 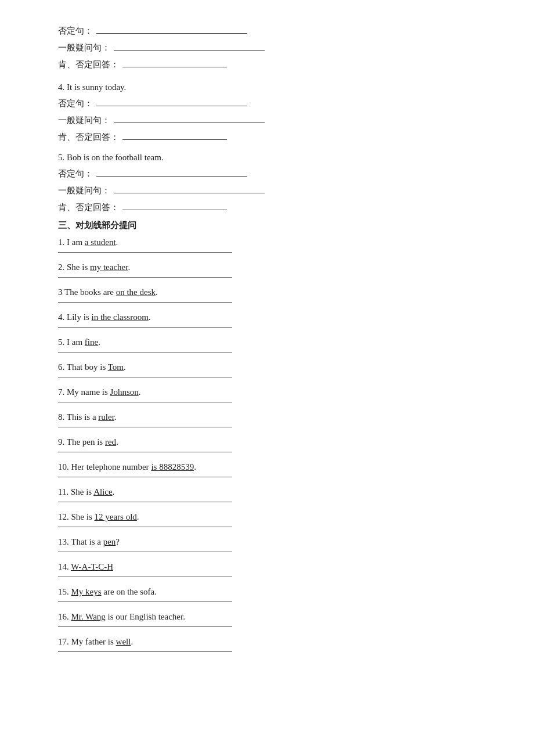 What do you see at coordinates (116, 517) in the screenshot?
I see `q12-underline: 12 years old` at bounding box center [116, 517].